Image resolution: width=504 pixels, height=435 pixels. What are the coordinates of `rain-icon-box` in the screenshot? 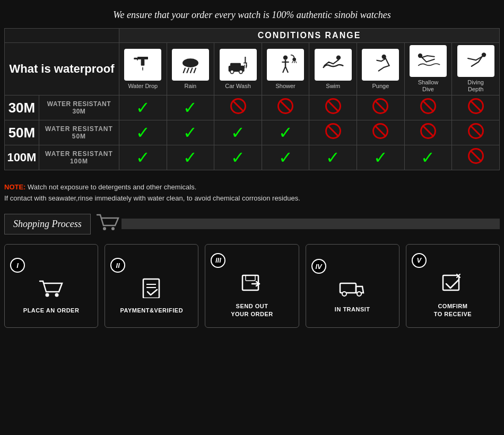 It's located at (190, 65).